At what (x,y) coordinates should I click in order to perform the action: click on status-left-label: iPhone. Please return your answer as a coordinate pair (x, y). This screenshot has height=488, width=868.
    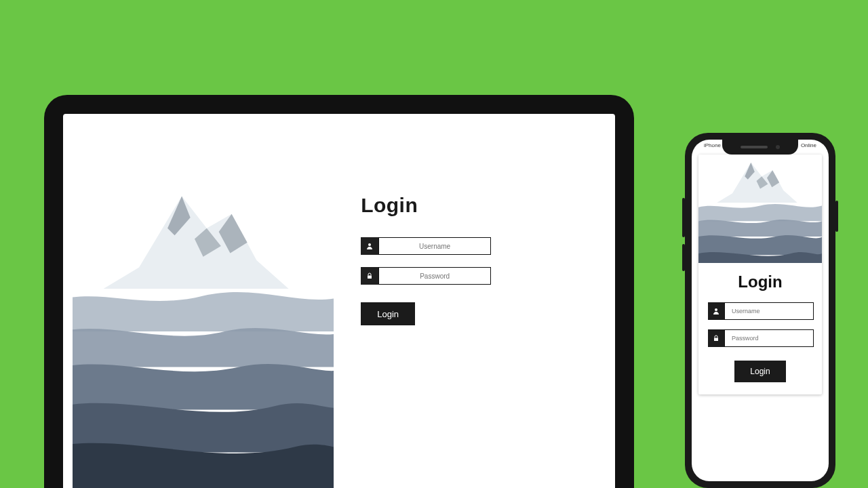
    Looking at the image, I should click on (712, 148).